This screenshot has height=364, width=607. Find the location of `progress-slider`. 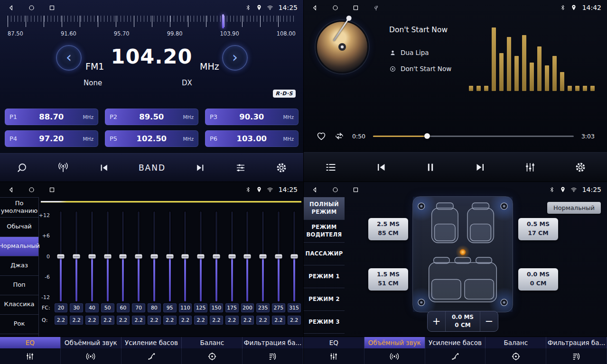

progress-slider is located at coordinates (474, 136).